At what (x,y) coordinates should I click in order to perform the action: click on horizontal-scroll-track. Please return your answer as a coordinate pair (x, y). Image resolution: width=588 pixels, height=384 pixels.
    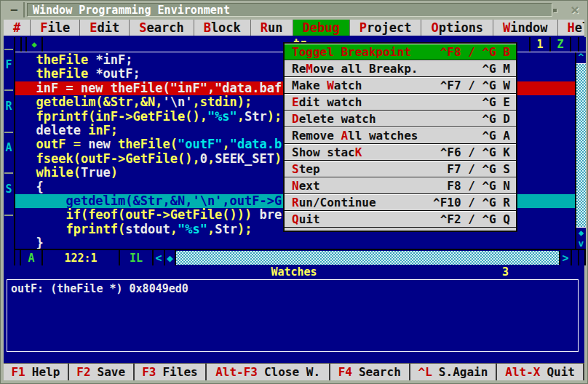
    Looking at the image, I should click on (368, 257).